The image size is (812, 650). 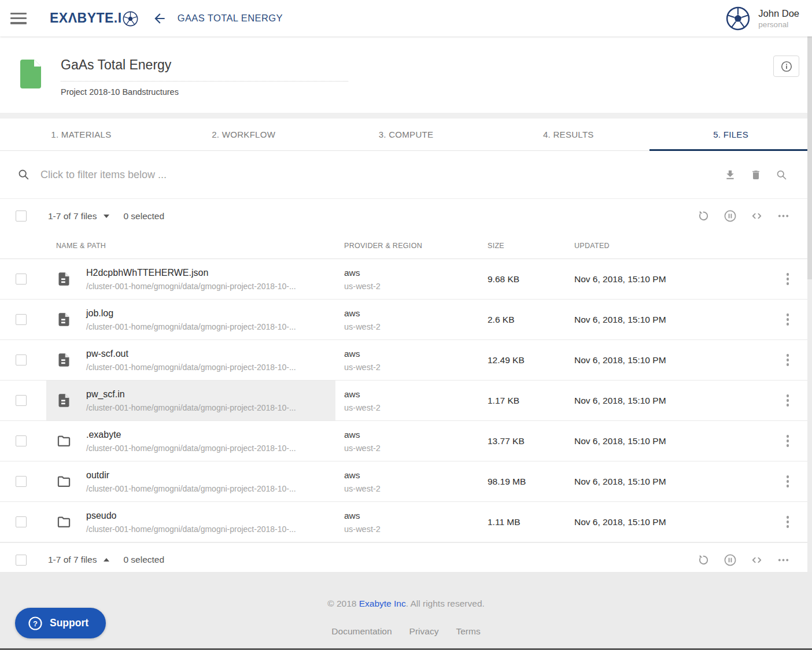 I want to click on file-name: pw_scf.in, so click(x=191, y=394).